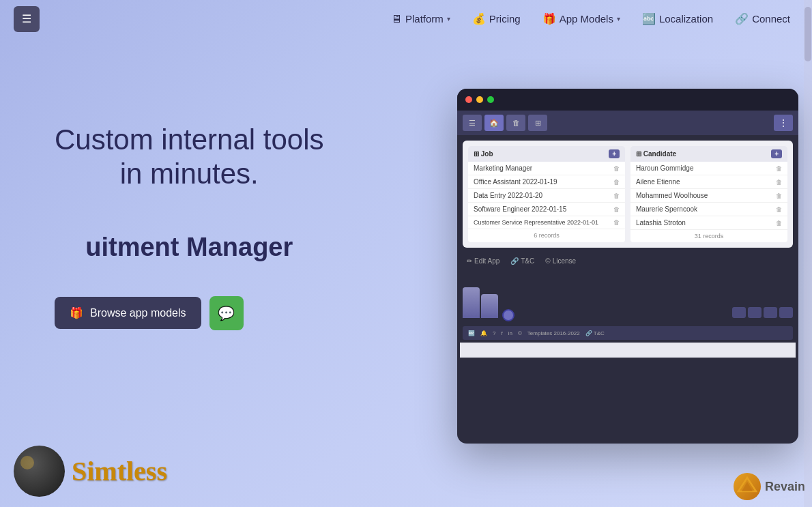 Image resolution: width=812 pixels, height=507 pixels. Describe the element at coordinates (770, 487) in the screenshot. I see `revain-badge: Revain` at that location.